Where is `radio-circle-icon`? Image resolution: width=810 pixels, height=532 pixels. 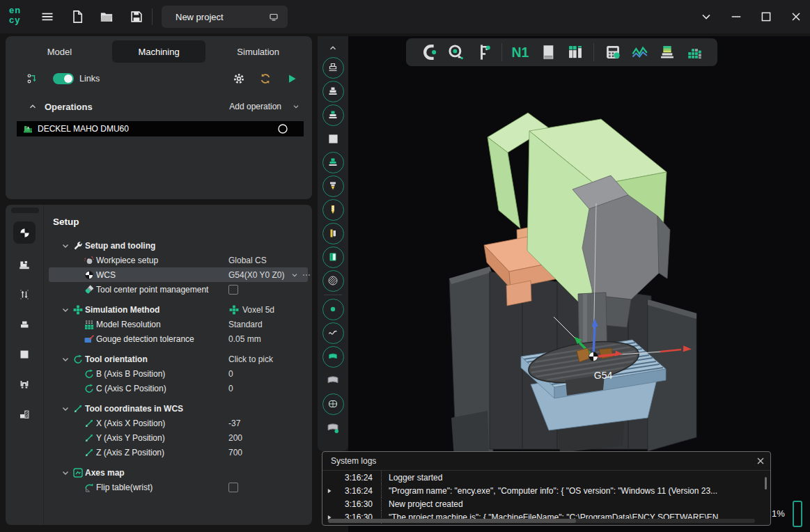
radio-circle-icon is located at coordinates (283, 129).